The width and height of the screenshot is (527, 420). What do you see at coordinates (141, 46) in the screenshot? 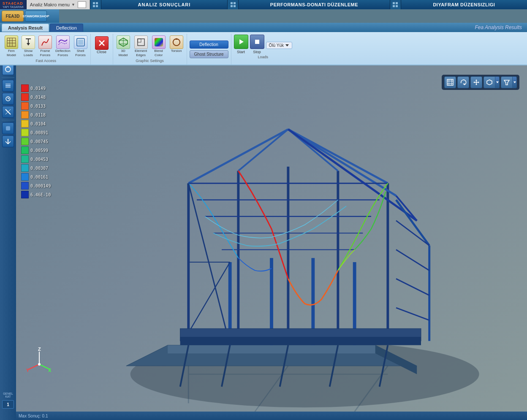
I see `element-edges-button: ElementEdges` at bounding box center [141, 46].